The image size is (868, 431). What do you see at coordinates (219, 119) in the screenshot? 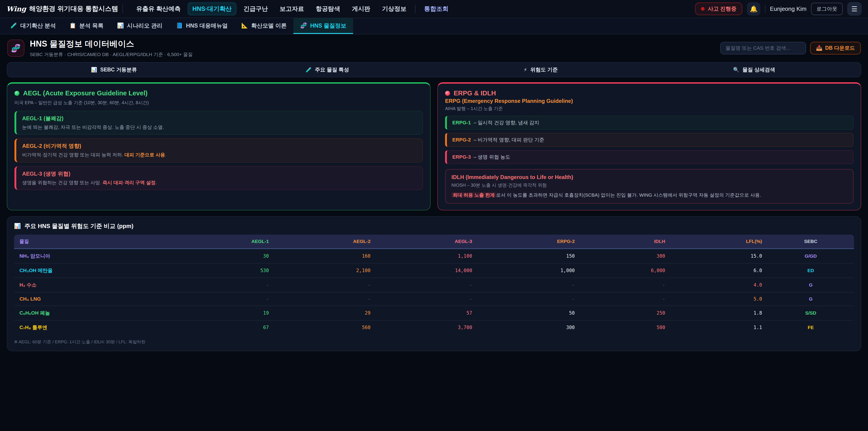
I see `aegl-1-label: AEGL-1 (불쾌감)` at bounding box center [219, 119].